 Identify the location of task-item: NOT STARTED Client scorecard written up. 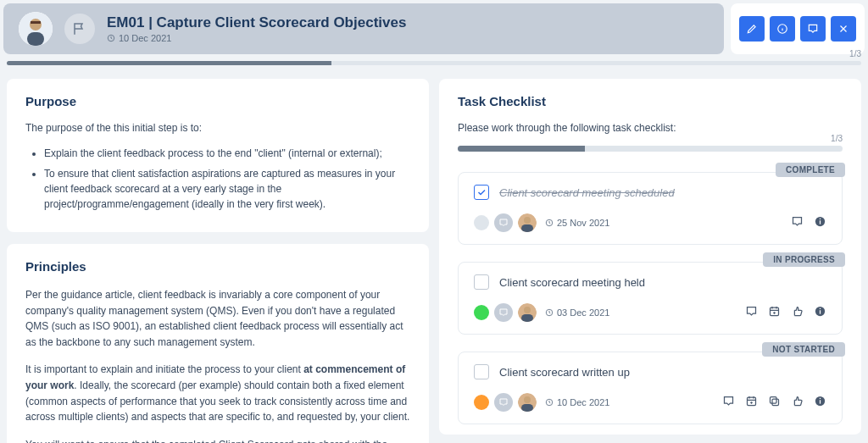
(650, 388).